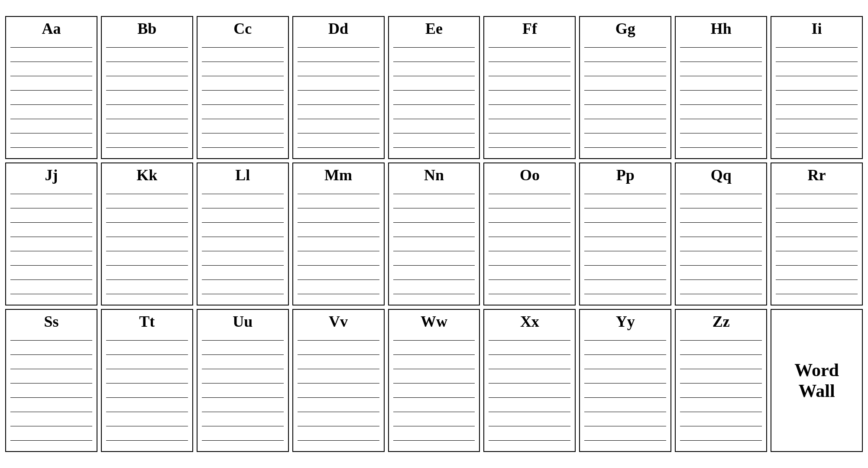 The height and width of the screenshot is (468, 868). I want to click on lines-area-Hh, so click(721, 98).